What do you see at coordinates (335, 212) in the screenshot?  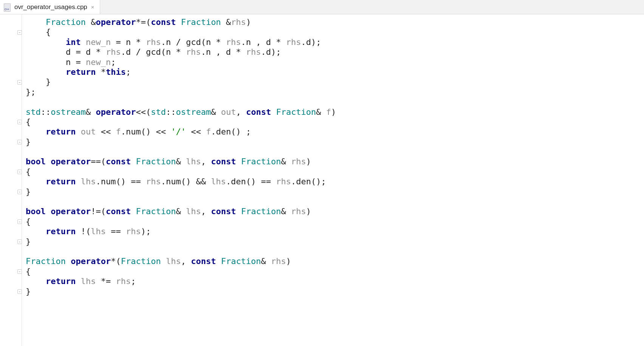 I see `code-line: bool operator!=(const Fraction& lhs, con…` at bounding box center [335, 212].